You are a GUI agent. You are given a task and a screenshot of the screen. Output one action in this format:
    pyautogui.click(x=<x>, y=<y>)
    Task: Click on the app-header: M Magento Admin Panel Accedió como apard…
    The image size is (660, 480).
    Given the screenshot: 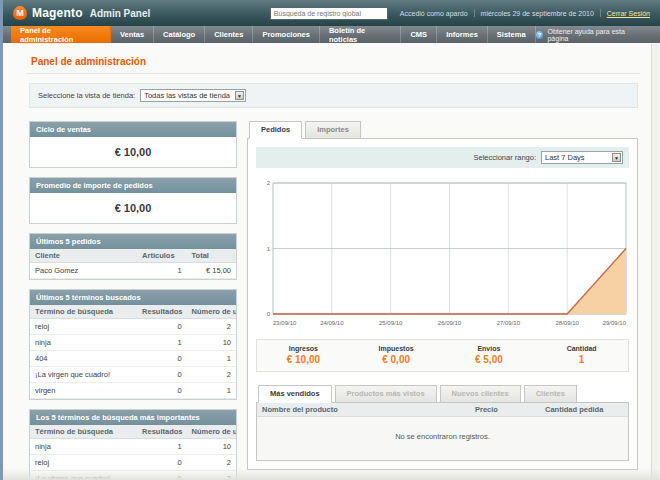 What is the action you would take?
    pyautogui.click(x=332, y=13)
    